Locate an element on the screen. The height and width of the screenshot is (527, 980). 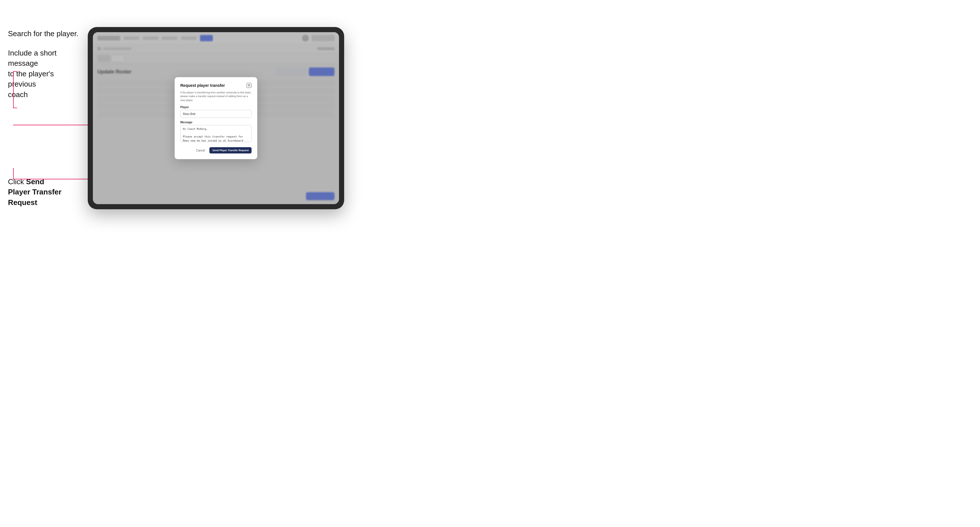
tablet-device: Update Roster is located at coordinates (216, 118).